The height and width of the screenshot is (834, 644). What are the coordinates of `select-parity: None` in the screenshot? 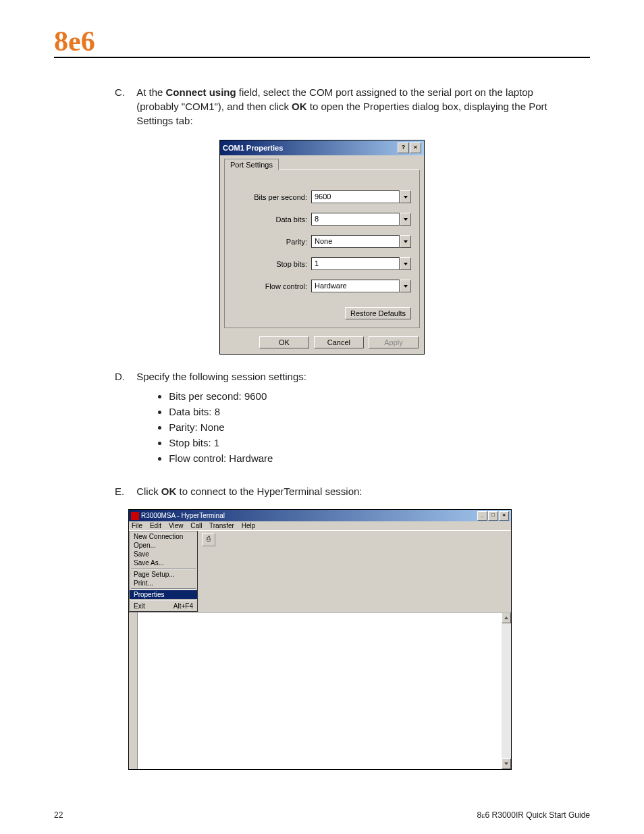 It's located at (361, 242).